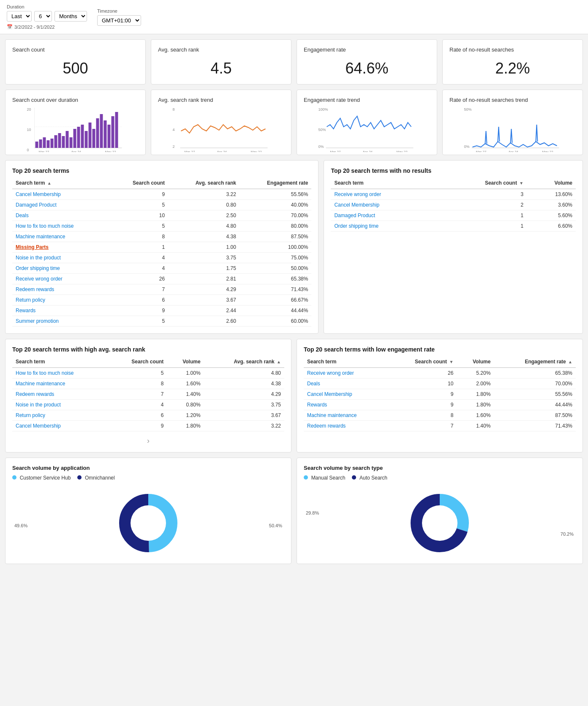 The height and width of the screenshot is (706, 588). I want to click on col-avg-rank: Avg. search rank, so click(204, 183).